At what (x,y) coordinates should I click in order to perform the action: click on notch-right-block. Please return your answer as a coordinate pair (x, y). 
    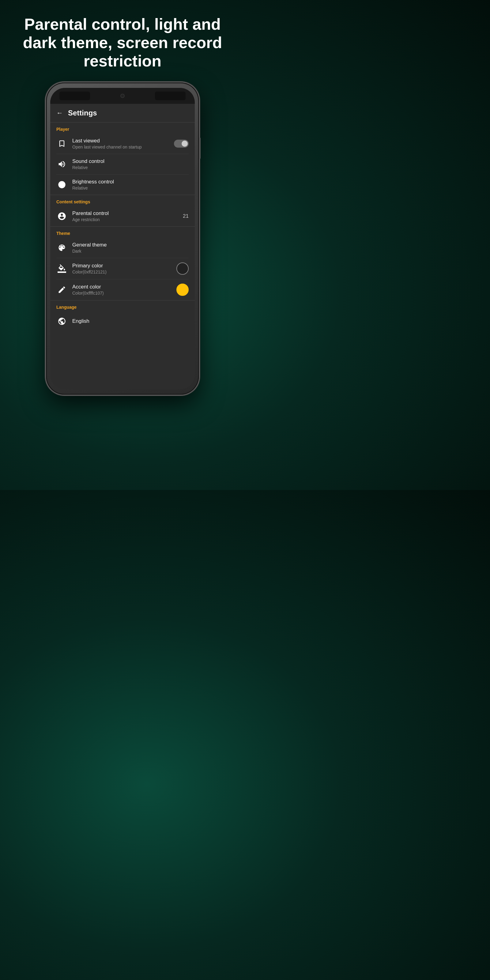
    Looking at the image, I should click on (170, 96).